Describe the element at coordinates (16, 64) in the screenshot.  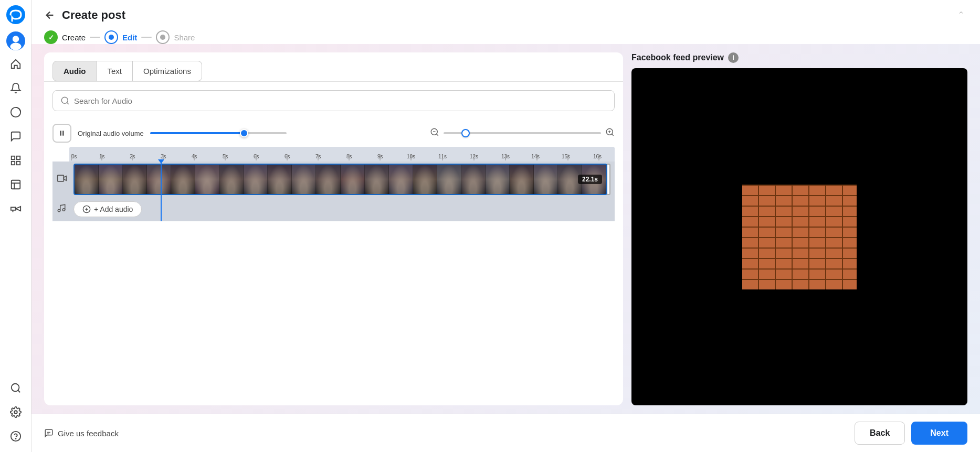
I see `sidebar-item-home` at that location.